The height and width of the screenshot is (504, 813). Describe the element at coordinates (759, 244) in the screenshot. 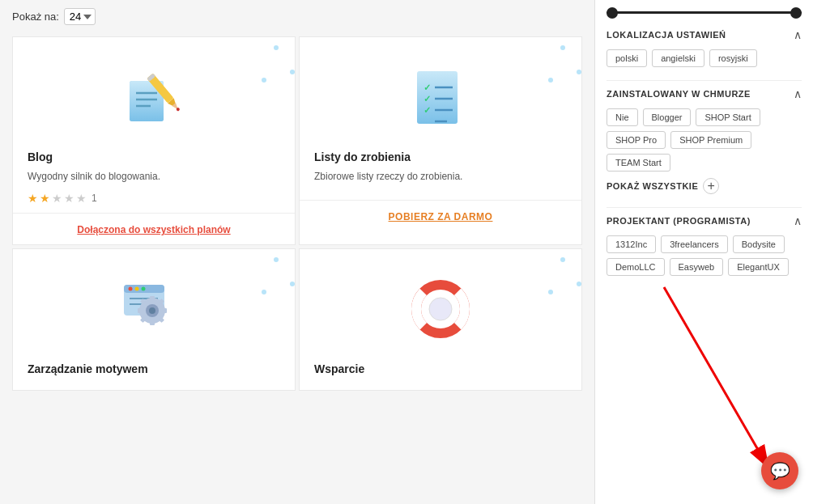

I see `tag-bodysite: Bodysite` at that location.